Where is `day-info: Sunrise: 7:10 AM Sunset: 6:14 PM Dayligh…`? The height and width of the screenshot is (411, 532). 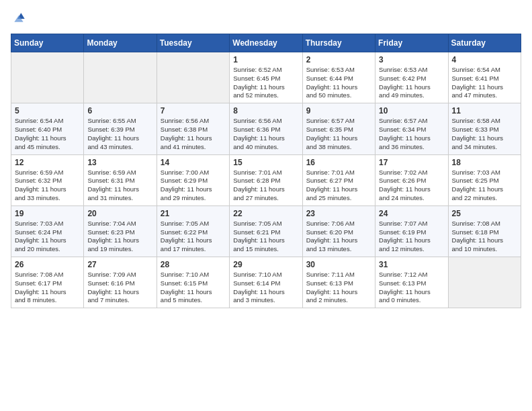
day-info: Sunrise: 7:10 AM Sunset: 6:14 PM Dayligh… is located at coordinates (266, 287).